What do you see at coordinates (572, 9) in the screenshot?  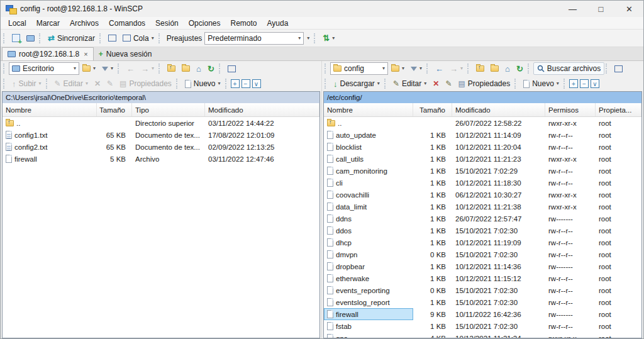 I see `minimize-button: —` at bounding box center [572, 9].